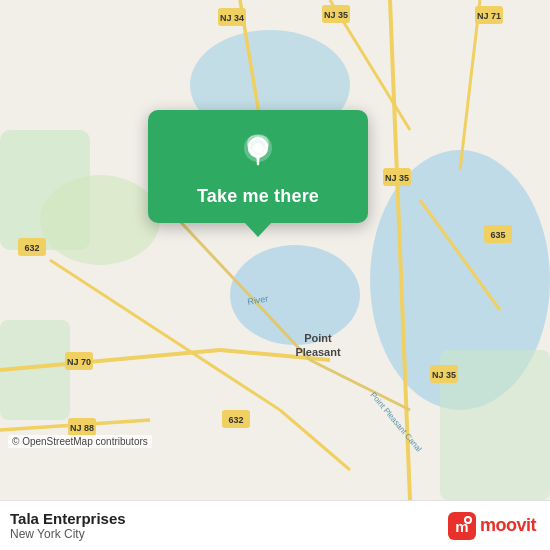 This screenshot has width=550, height=550. I want to click on moovit-logo: m moovit, so click(492, 526).